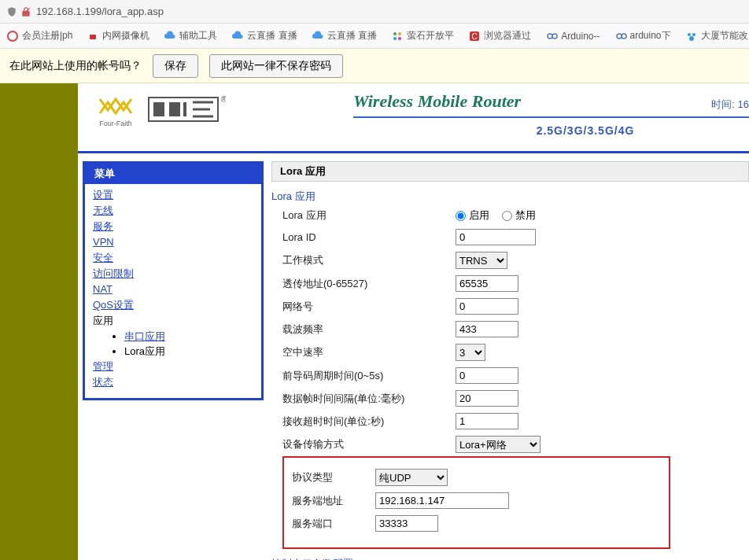  What do you see at coordinates (470, 352) in the screenshot?
I see `select-rate: 3` at bounding box center [470, 352].